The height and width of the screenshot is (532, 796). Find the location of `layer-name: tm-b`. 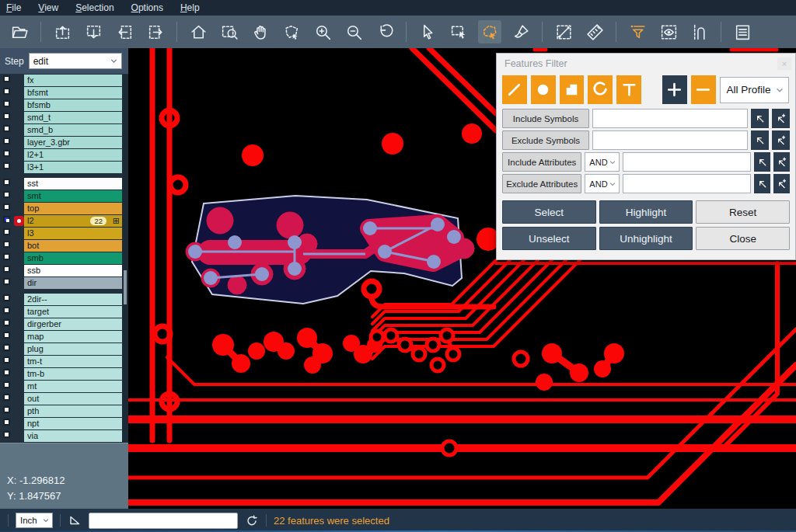

layer-name: tm-b is located at coordinates (73, 374).